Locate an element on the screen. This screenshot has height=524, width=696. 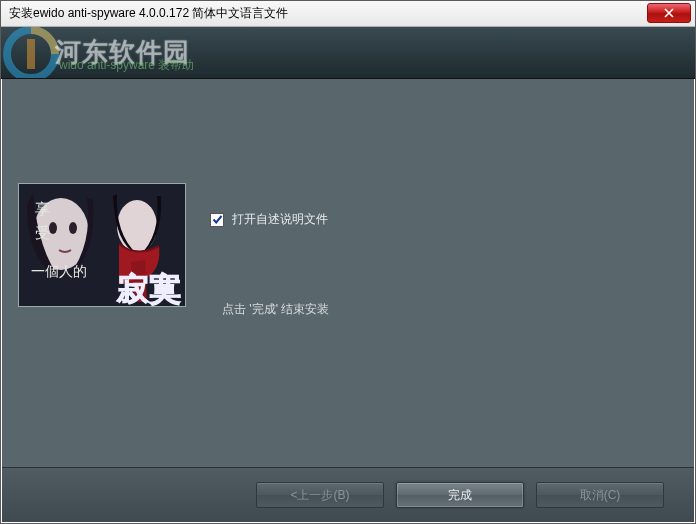
svg-text: 受 is located at coordinates (42, 233).